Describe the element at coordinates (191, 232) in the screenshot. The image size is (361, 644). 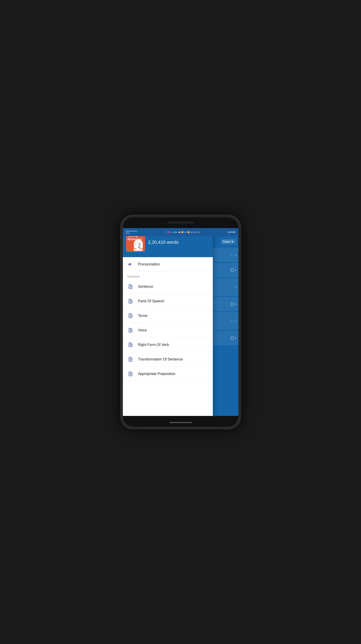
I see `network-2g-icon2: 2G` at that location.